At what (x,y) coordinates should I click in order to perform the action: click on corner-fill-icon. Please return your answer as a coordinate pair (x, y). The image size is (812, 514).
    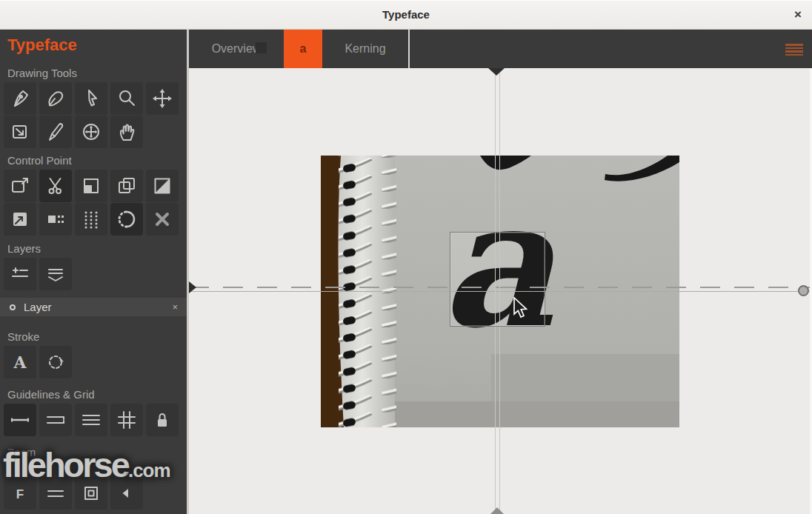
    Looking at the image, I should click on (91, 186).